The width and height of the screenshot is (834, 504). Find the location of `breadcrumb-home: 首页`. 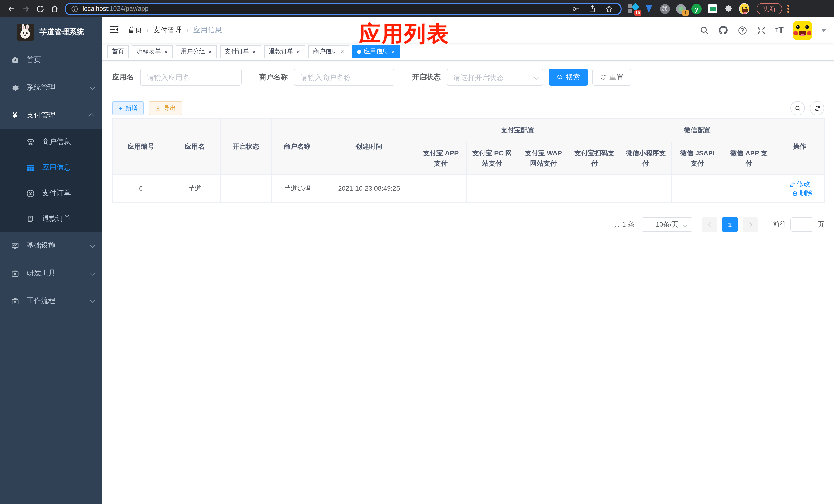

breadcrumb-home: 首页 is located at coordinates (135, 30).